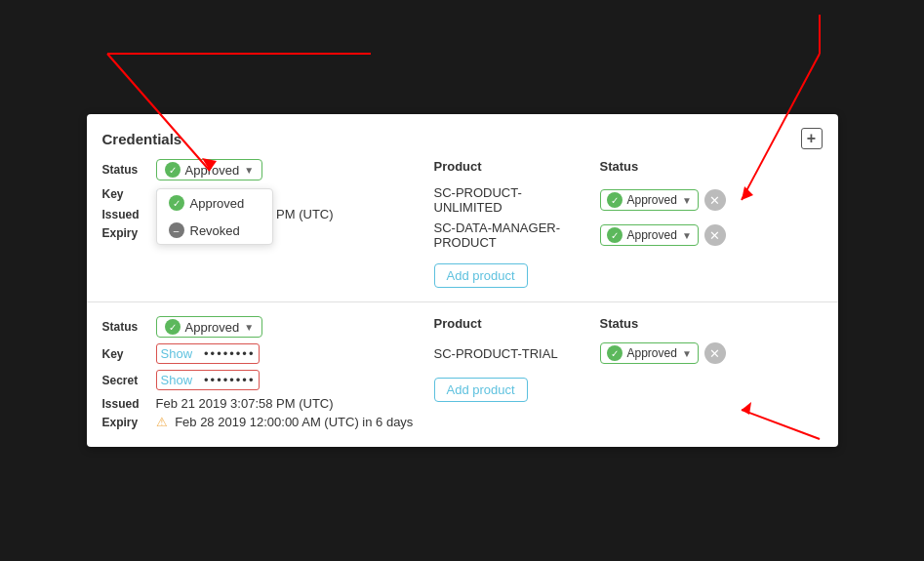 This screenshot has width=924, height=561. Describe the element at coordinates (628, 326) in the screenshot. I see `product-table-header-2: Product Status` at that location.